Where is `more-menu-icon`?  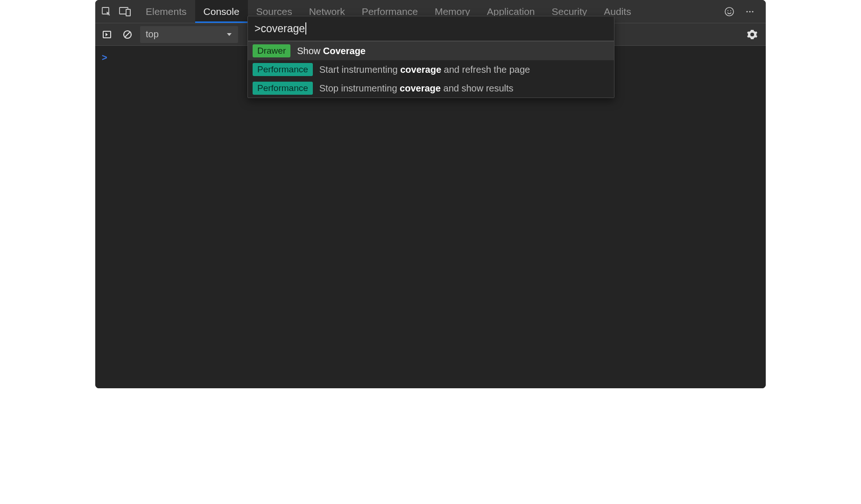 more-menu-icon is located at coordinates (750, 12).